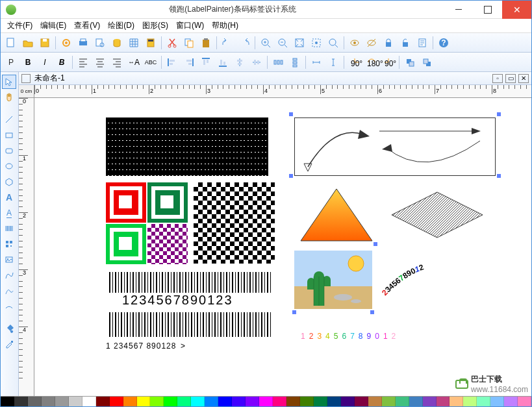 The image size is (532, 407). What do you see at coordinates (9, 135) in the screenshot?
I see `tool-rect` at bounding box center [9, 135].